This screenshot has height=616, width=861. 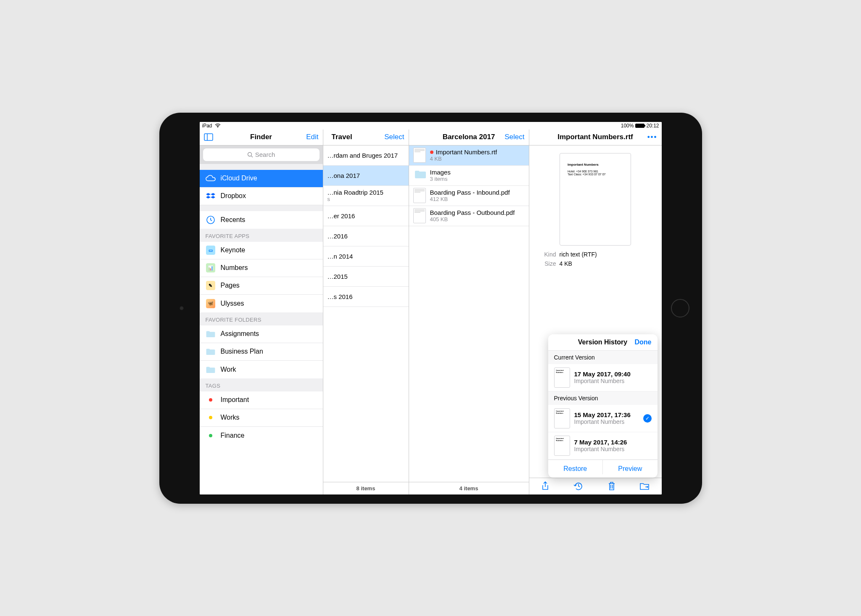 I want to click on home-button, so click(x=680, y=308).